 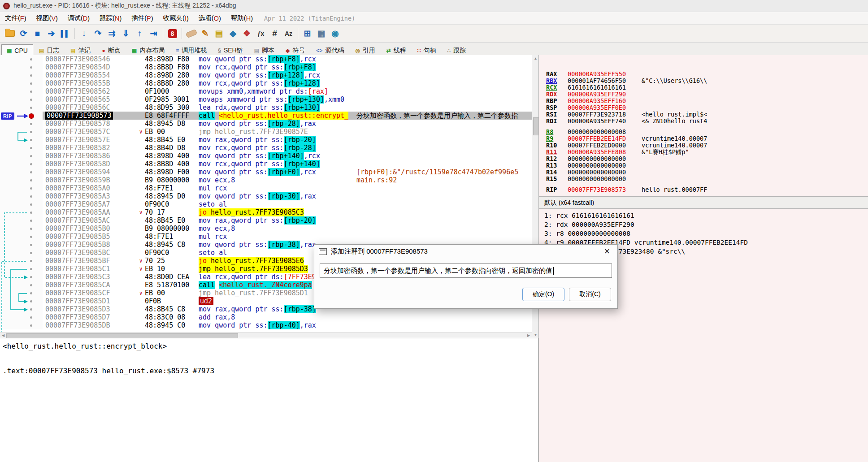 What do you see at coordinates (191, 34) in the screenshot?
I see `patch-icon` at bounding box center [191, 34].